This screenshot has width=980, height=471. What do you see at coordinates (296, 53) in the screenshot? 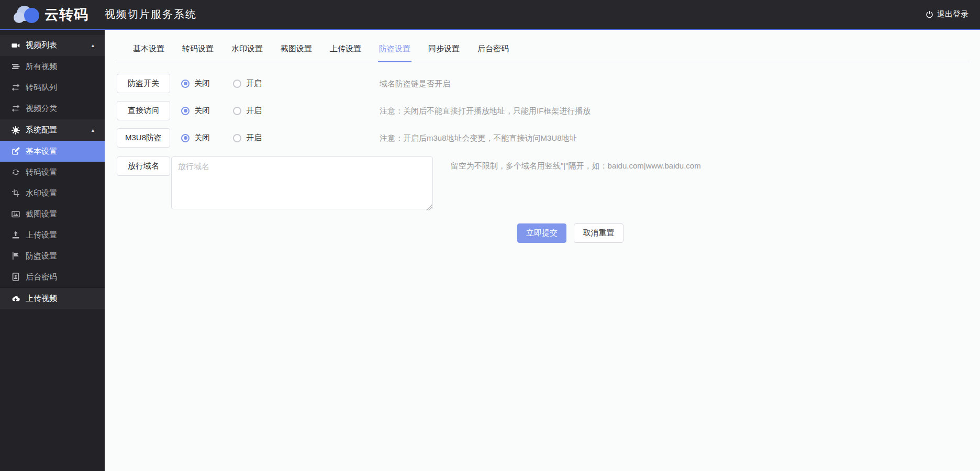
I see `tab-item: 截图设置` at bounding box center [296, 53].